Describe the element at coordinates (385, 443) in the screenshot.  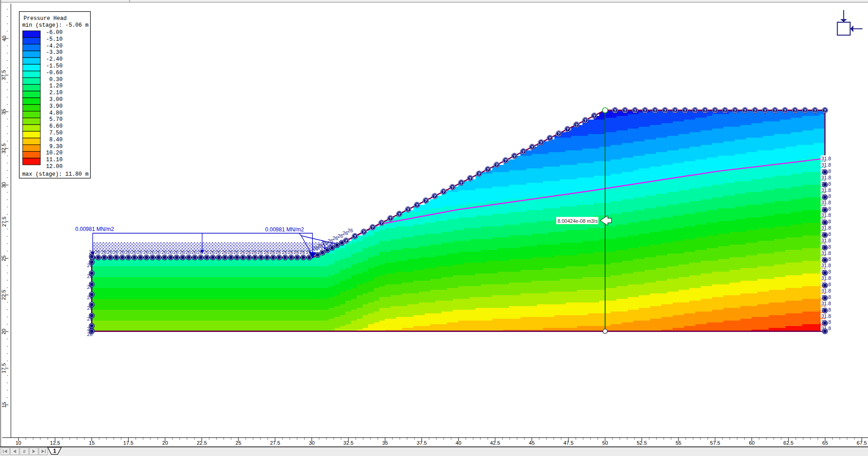
I see `svg-text: 35` at that location.